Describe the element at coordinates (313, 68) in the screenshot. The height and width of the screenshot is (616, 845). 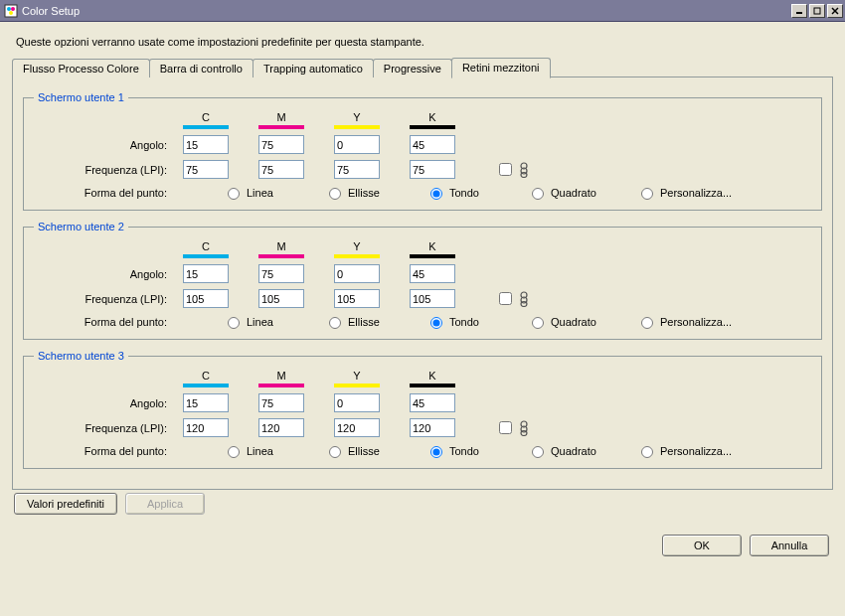
I see `tab-trapping-automatico: Trapping automatico` at that location.